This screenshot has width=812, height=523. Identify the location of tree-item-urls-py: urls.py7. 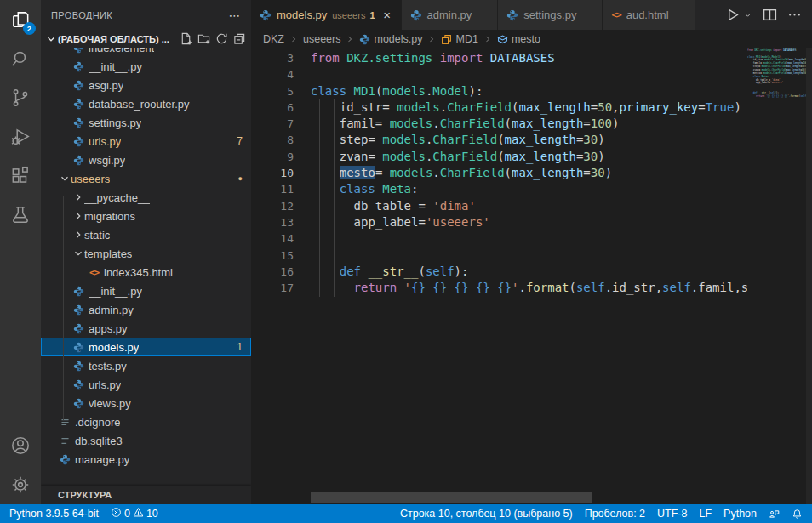
(146, 141).